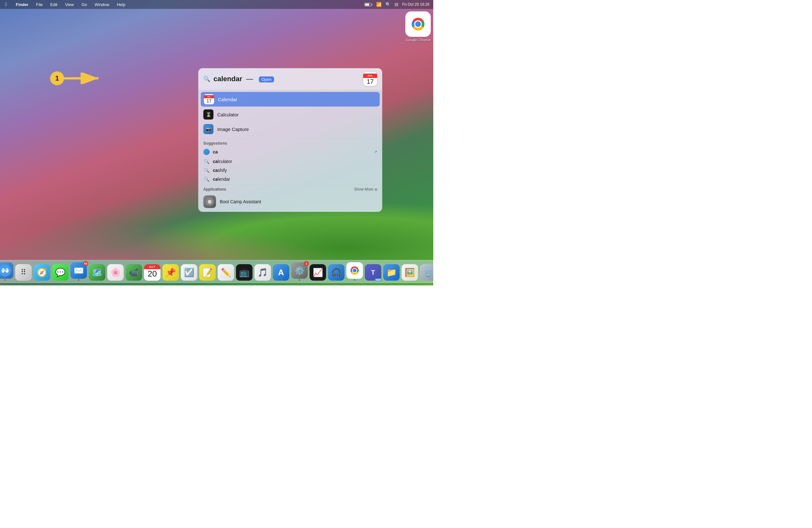 The height and width of the screenshot is (528, 812). Describe the element at coordinates (171, 272) in the screenshot. I see `dock-stickies: 📌` at that location.